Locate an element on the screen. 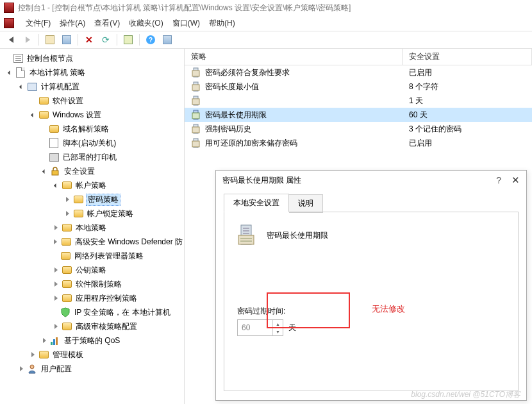 This screenshot has width=532, height=404. tab-local-security: 本地安全设置 is located at coordinates (256, 203).